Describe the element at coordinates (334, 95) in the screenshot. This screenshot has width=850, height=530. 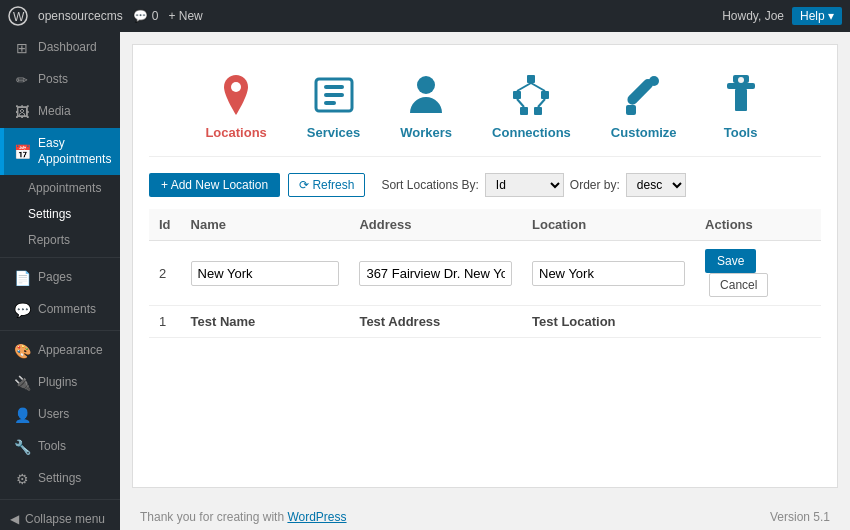
I see `services-icon` at that location.